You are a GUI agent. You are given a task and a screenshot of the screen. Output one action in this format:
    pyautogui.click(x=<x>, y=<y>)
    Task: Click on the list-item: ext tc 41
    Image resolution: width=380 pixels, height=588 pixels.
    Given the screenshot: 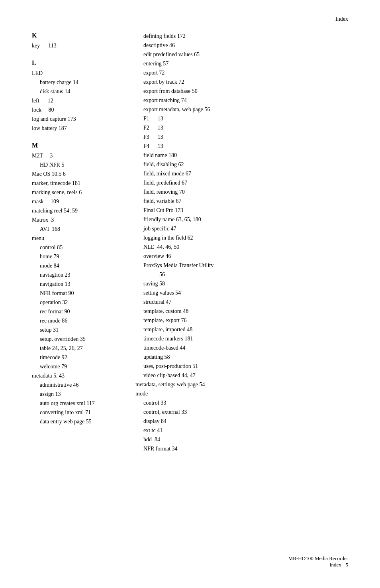 What is the action you would take?
    pyautogui.click(x=242, y=431)
    